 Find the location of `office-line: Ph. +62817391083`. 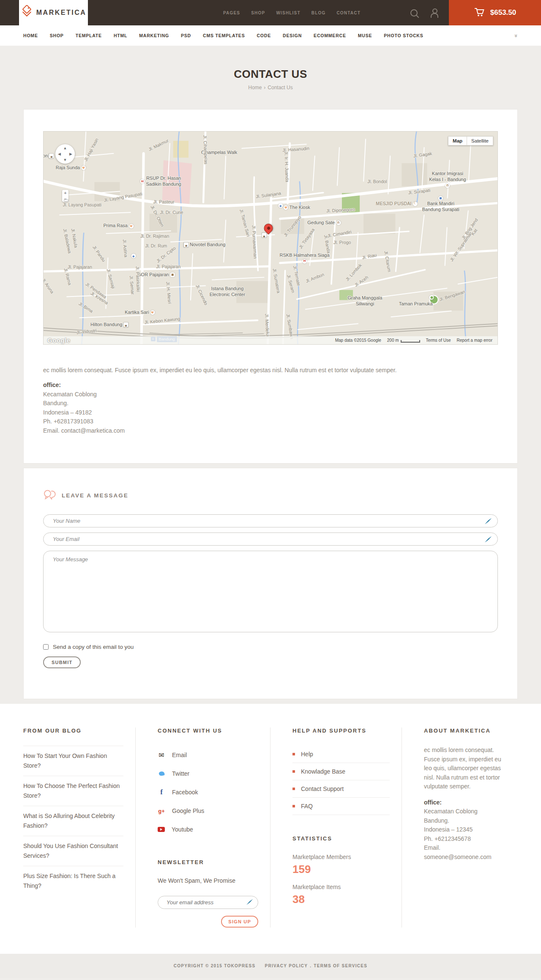

office-line: Ph. +62817391083 is located at coordinates (270, 422).